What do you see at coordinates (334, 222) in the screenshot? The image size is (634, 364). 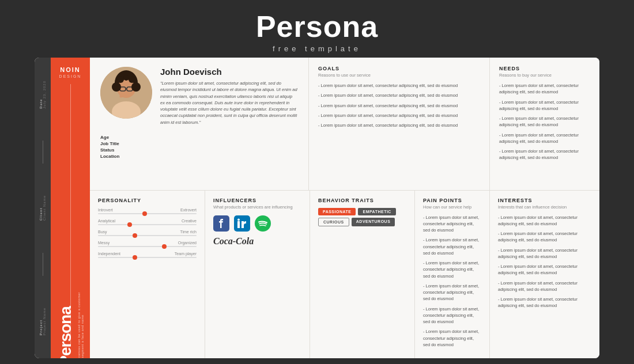 I see `trait-curious: CURIOUS` at bounding box center [334, 222].